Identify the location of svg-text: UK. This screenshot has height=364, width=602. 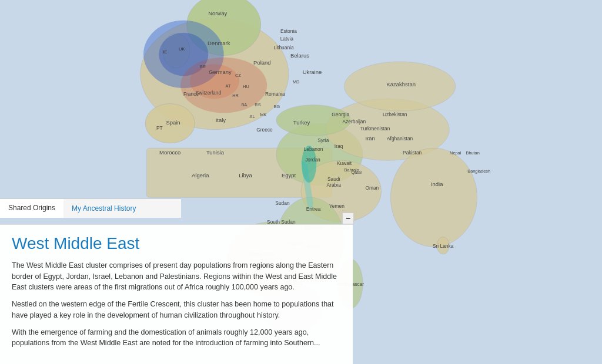
(182, 49).